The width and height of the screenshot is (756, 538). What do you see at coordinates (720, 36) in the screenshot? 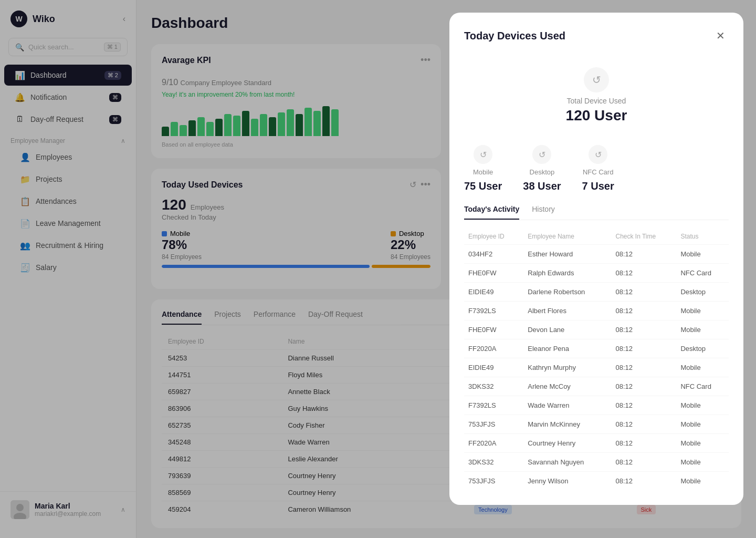
I see `modal-close-button: ✕` at bounding box center [720, 36].